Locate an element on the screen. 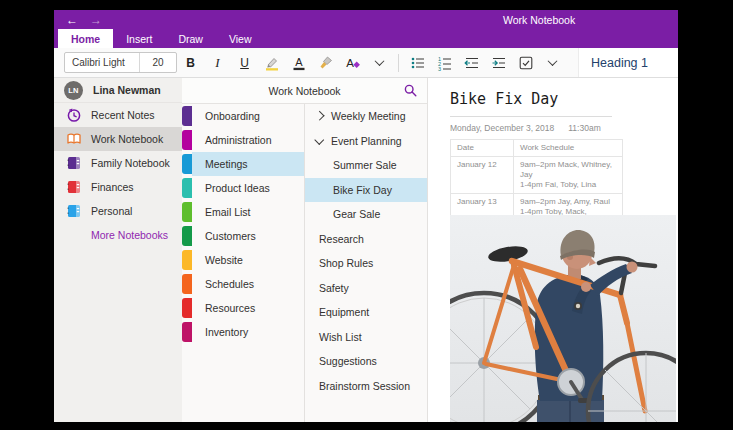  chevron-down-icon is located at coordinates (553, 61).